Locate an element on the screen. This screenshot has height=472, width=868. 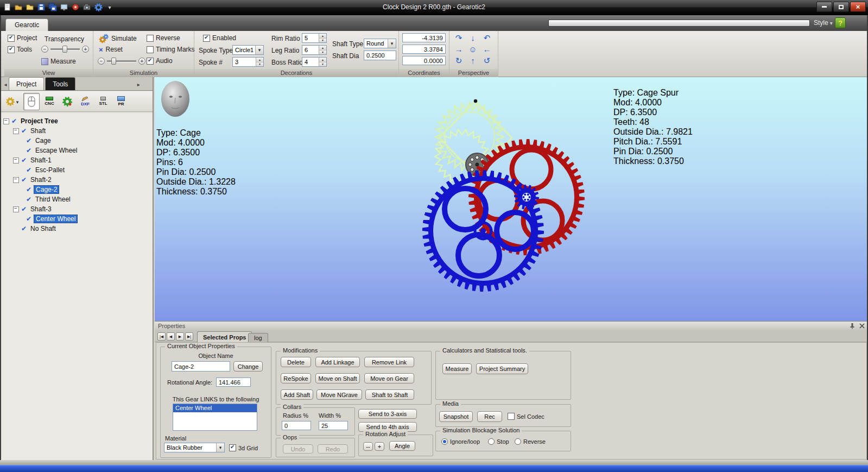
maximize-button is located at coordinates (841, 7).